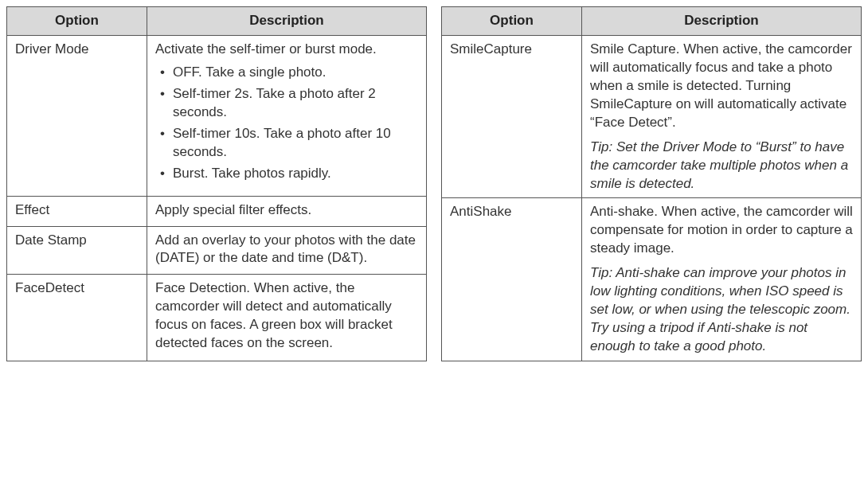  I want to click on option-name: FaceDetect, so click(77, 318).